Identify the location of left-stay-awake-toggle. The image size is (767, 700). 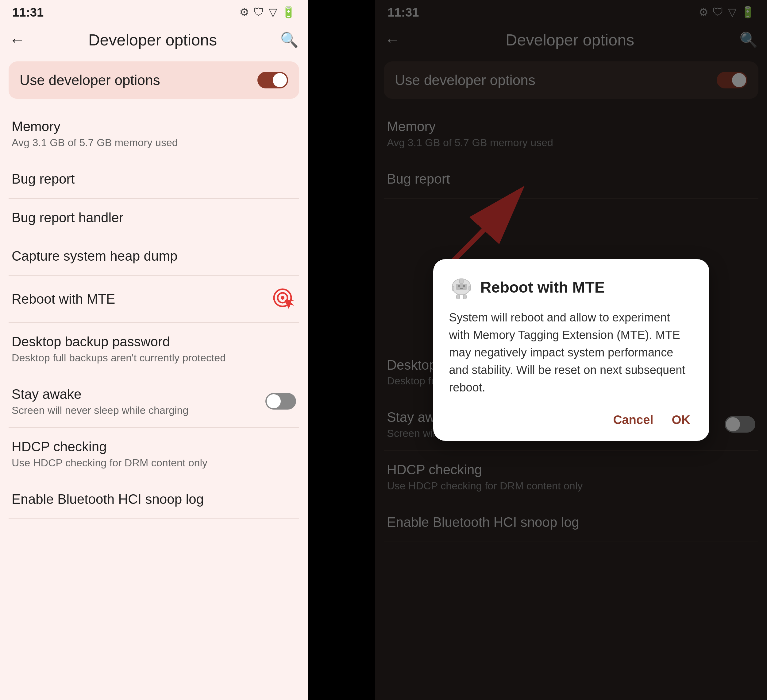
(281, 401).